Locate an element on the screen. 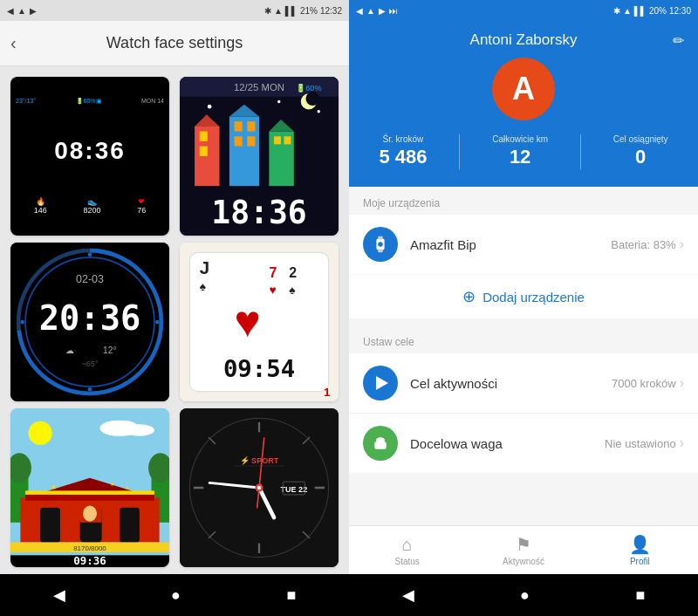 Image resolution: width=698 pixels, height=616 pixels. add-circle-icon: ⊕ is located at coordinates (469, 297).